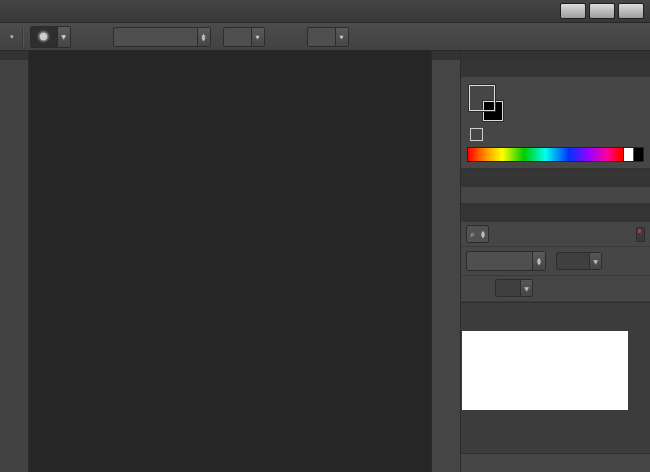  What do you see at coordinates (605, 11) in the screenshot?
I see `window-controls` at bounding box center [605, 11].